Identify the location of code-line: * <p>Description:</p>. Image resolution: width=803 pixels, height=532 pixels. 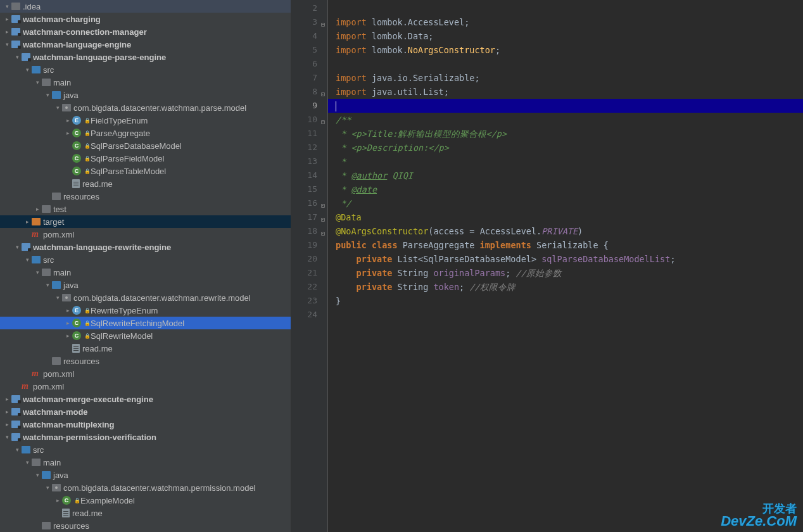
(569, 148).